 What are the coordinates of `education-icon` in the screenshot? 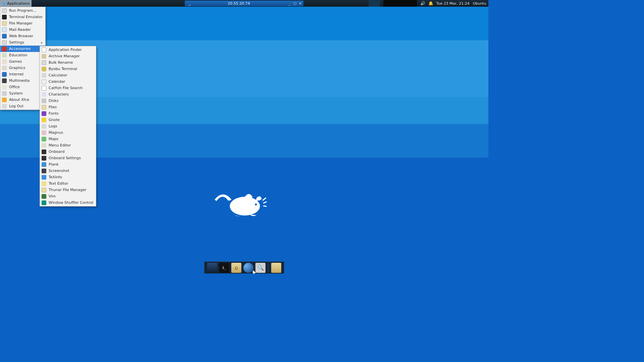 It's located at (4, 55).